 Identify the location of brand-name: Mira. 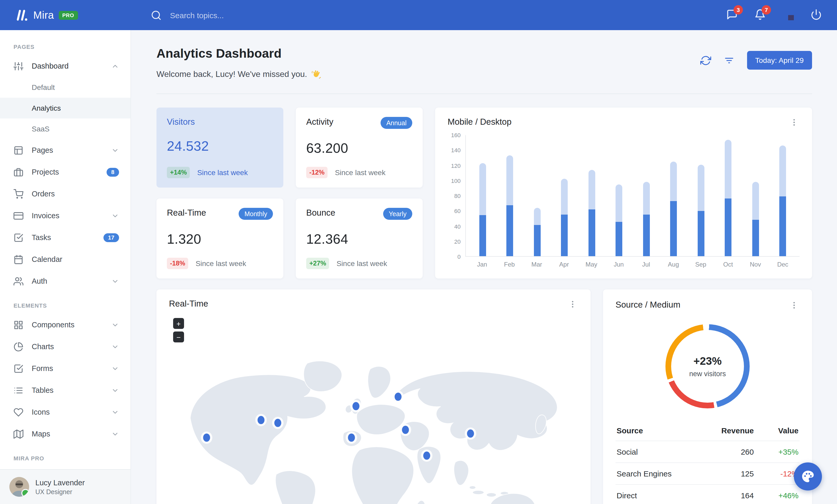
(43, 15).